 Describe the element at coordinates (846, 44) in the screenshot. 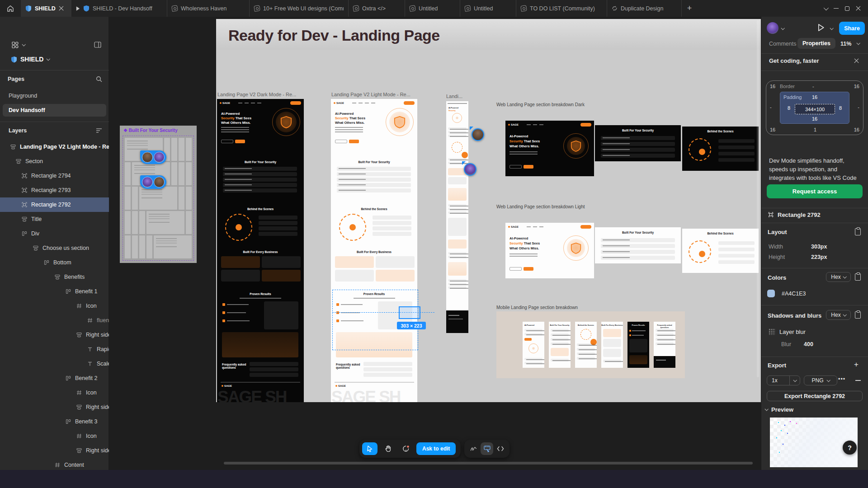

I see `zoom-level: 11%` at that location.